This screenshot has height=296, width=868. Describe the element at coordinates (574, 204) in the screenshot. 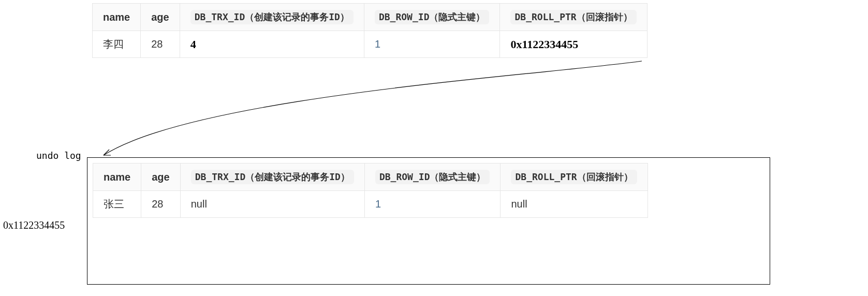

I see `cell-ptr: null` at that location.